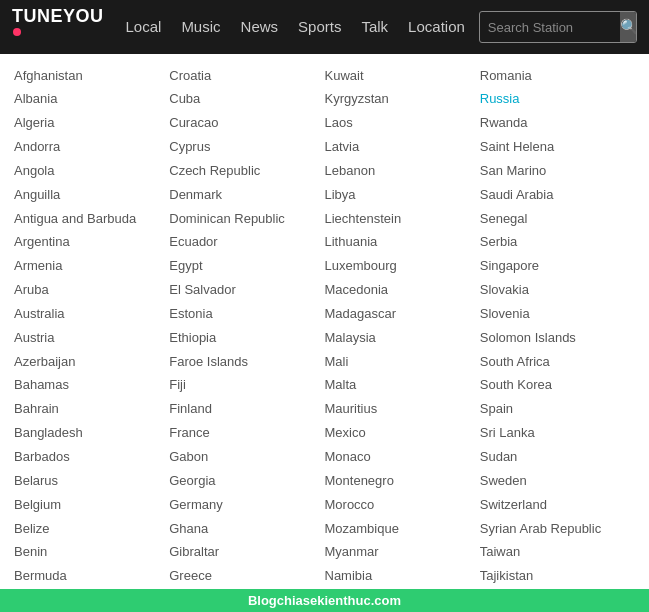 Image resolution: width=649 pixels, height=612 pixels. What do you see at coordinates (92, 100) in the screenshot?
I see `country-link: Albania` at bounding box center [92, 100].